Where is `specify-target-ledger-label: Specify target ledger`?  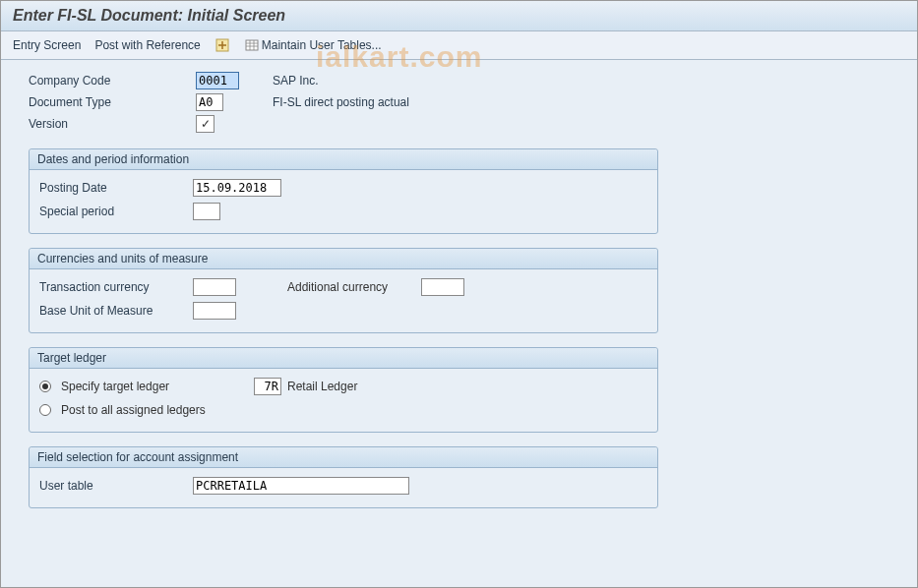 specify-target-ledger-label: Specify target ledger is located at coordinates (154, 386).